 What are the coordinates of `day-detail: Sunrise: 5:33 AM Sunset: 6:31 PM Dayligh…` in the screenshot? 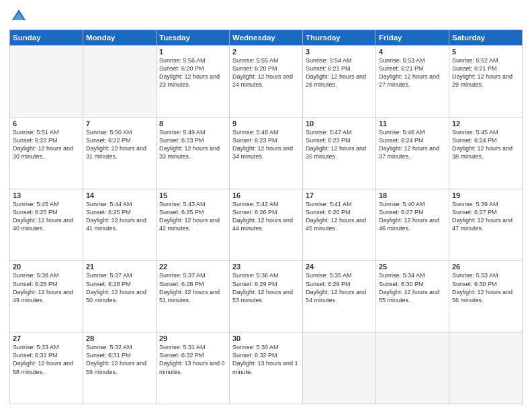 It's located at (46, 360).